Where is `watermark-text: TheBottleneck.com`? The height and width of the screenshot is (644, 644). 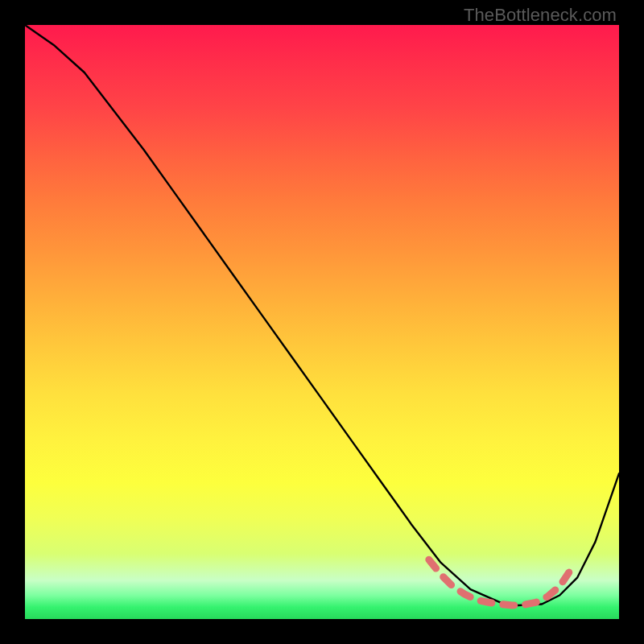 watermark-text: TheBottleneck.com is located at coordinates (540, 15).